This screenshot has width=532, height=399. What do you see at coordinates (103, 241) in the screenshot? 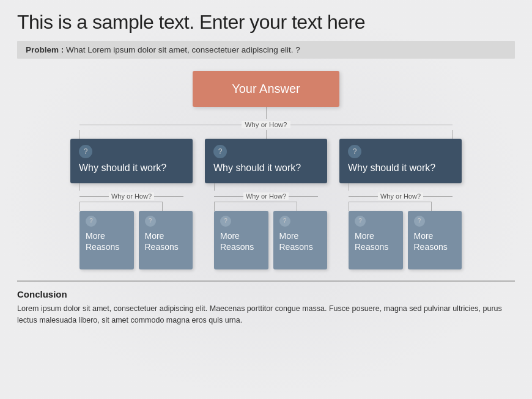
I see `reasons-text-1: MoreReasons` at bounding box center [103, 241].